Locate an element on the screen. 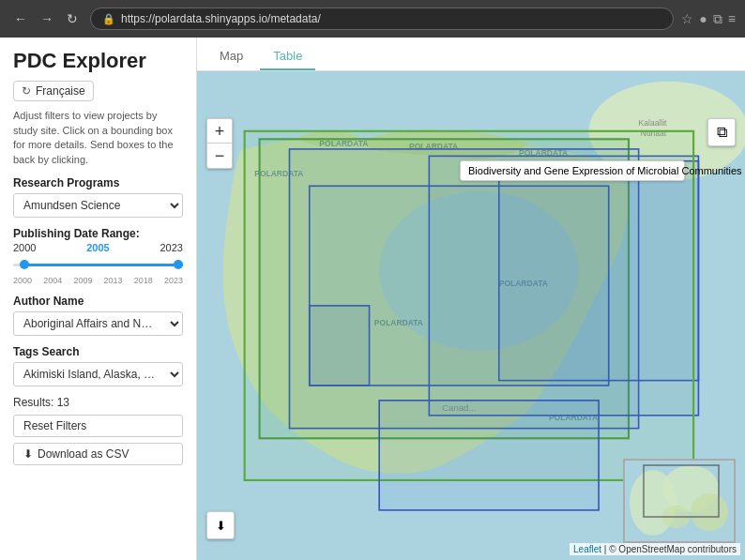 This screenshot has width=745, height=560. research-programs-label: Research Programs is located at coordinates (98, 183).